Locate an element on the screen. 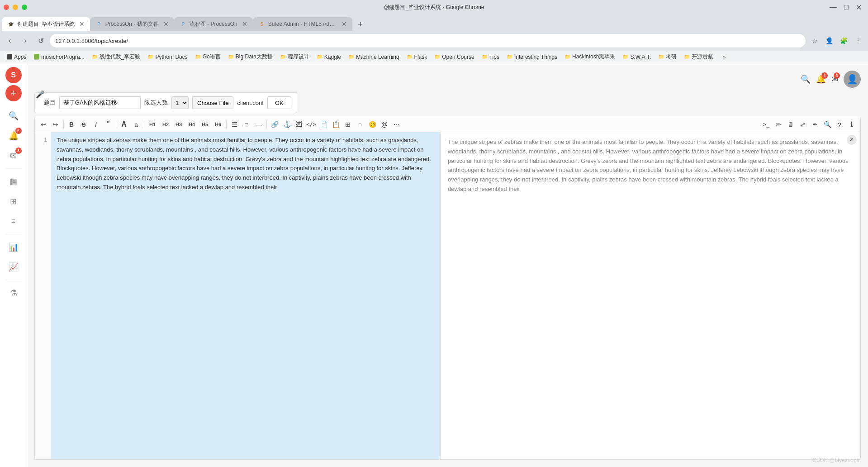 The width and height of the screenshot is (868, 467). new-tab-button: + is located at coordinates (360, 24).